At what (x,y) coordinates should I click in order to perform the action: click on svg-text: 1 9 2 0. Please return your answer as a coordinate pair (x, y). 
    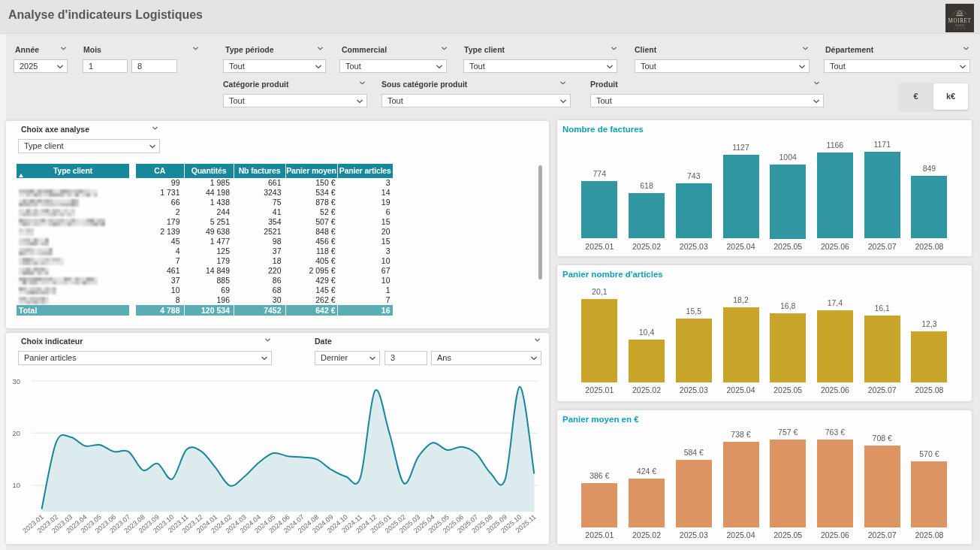
    Looking at the image, I should click on (960, 29).